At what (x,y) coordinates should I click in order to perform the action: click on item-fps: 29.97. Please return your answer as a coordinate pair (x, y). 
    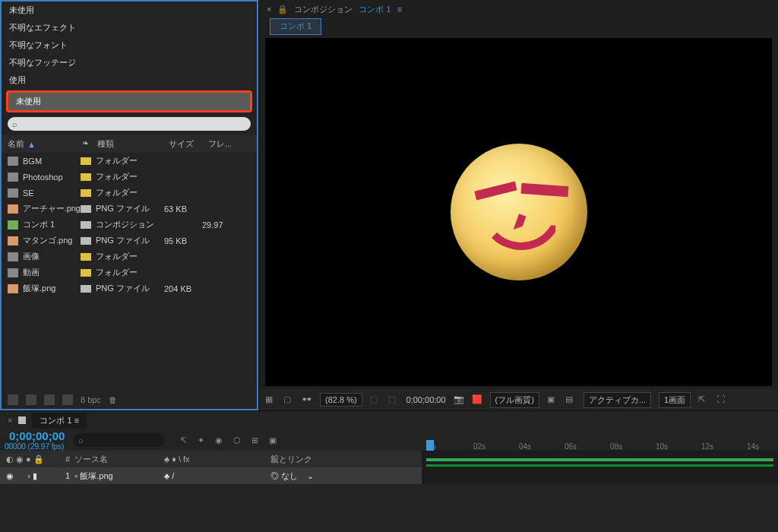
    Looking at the image, I should click on (226, 225).